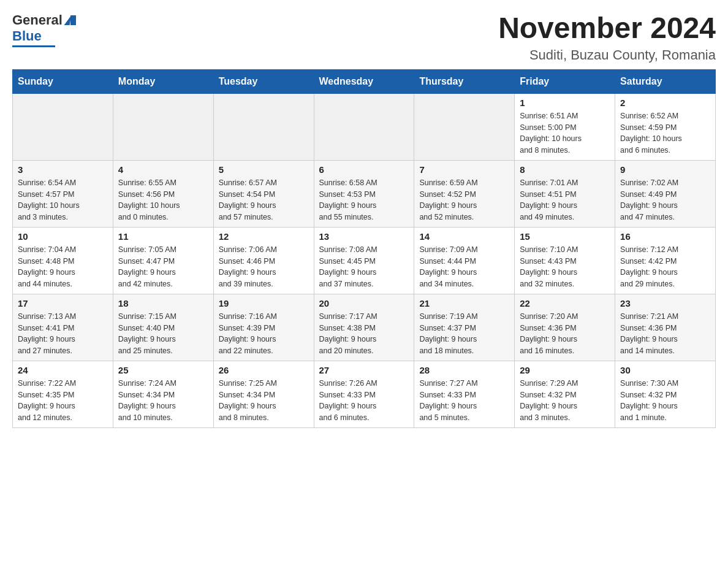  Describe the element at coordinates (34, 47) in the screenshot. I see `logo-underline` at that location.